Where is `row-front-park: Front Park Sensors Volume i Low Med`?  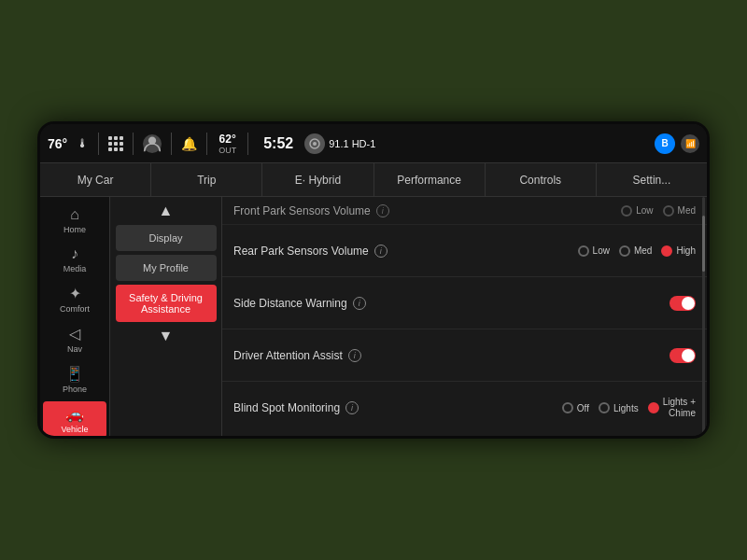 row-front-park: Front Park Sensors Volume i Low Med is located at coordinates (465, 211).